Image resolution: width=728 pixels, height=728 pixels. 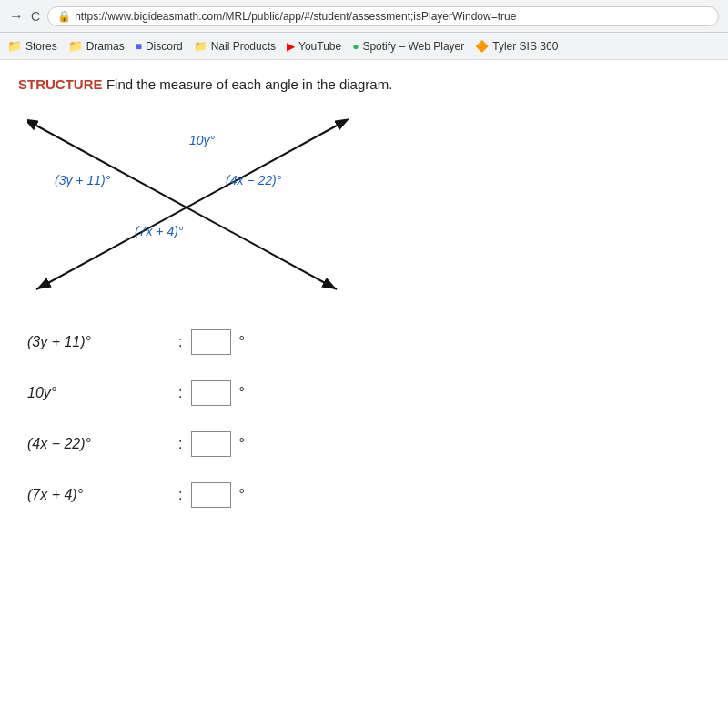 What do you see at coordinates (364, 16) in the screenshot?
I see `browser-bar: → C 🔒 https://www.bigideasmath.com/MRL/p…` at bounding box center [364, 16].